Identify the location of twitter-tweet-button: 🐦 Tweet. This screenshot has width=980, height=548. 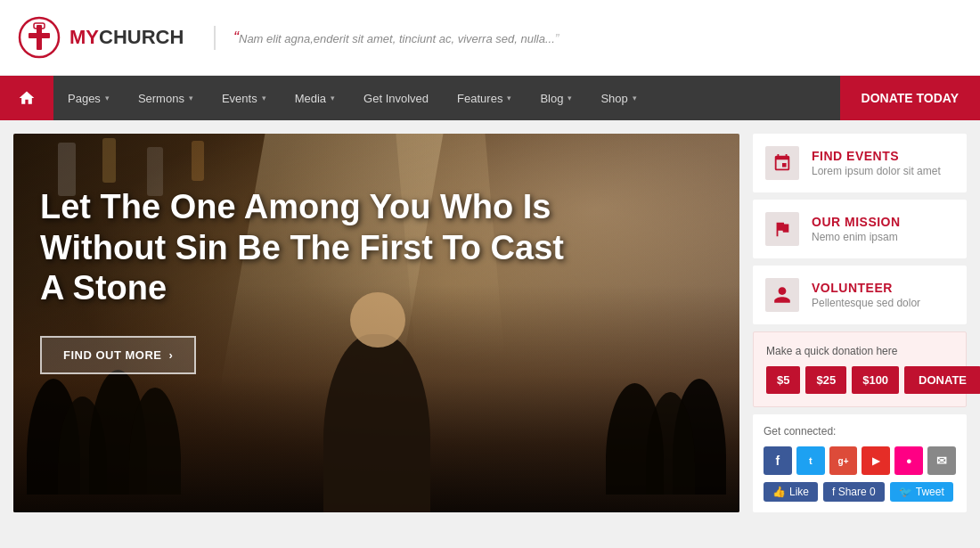
(921, 492).